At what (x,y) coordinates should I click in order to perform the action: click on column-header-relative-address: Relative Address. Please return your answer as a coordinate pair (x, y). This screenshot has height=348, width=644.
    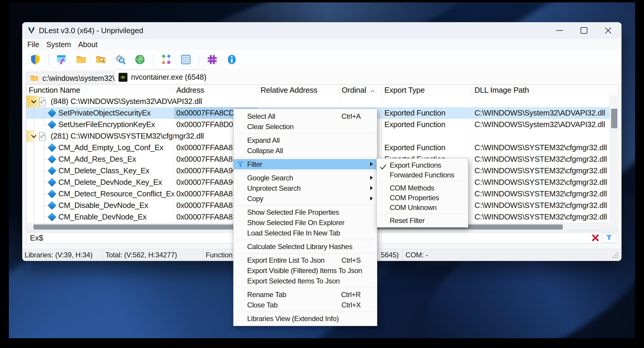
    Looking at the image, I should click on (289, 90).